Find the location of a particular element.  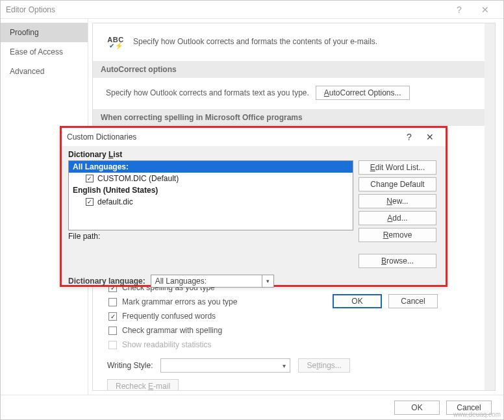

autocorrect-options-button: AutoCorrect Options... is located at coordinates (362, 93).